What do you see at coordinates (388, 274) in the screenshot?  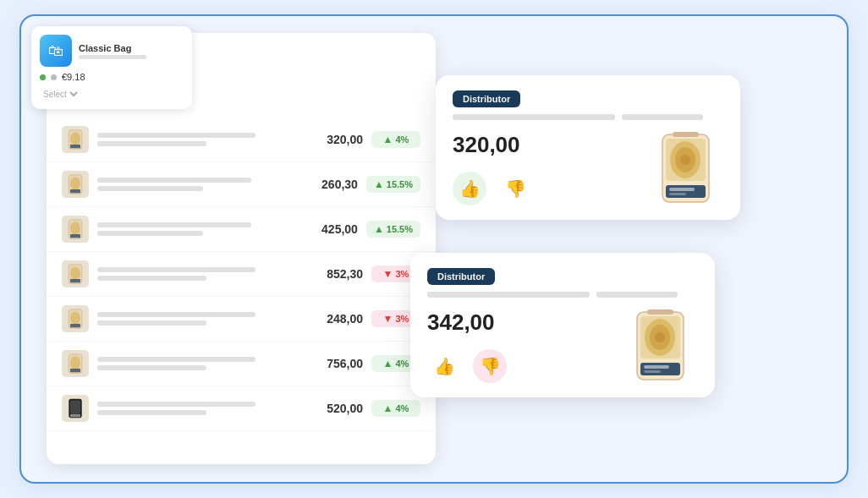 I see `down-arrow-icon: ▼` at bounding box center [388, 274].